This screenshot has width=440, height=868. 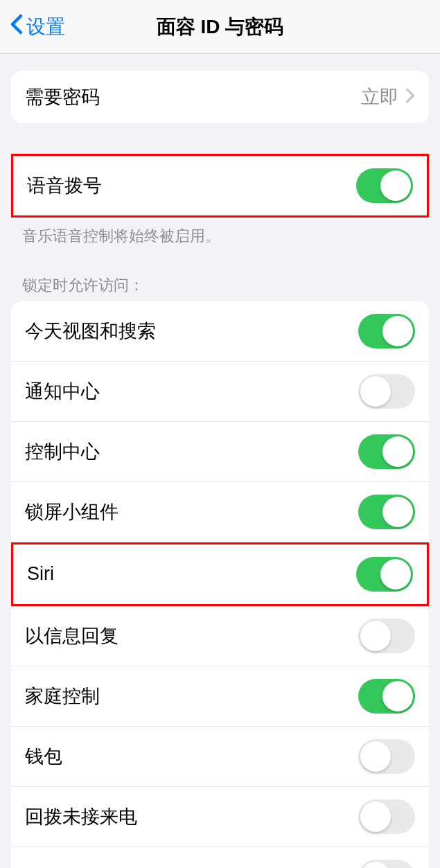 I want to click on usb-accessories-label: USB配件, so click(x=191, y=866).